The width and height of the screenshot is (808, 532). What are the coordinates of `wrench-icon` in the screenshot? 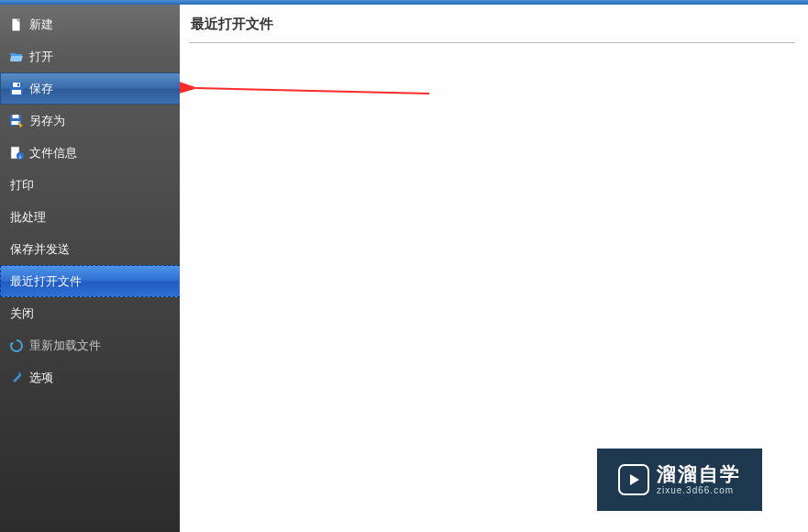 It's located at (17, 378).